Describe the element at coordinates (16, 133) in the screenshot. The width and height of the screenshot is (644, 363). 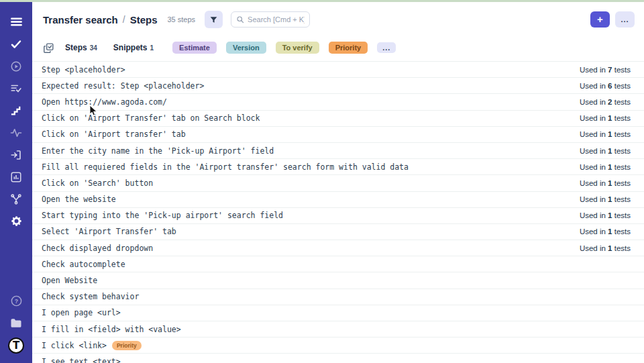
I see `activity-icon` at that location.